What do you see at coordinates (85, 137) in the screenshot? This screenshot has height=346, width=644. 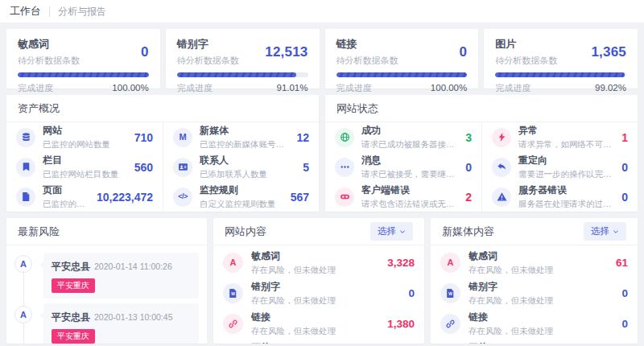 I see `asset-item: 网站 已监控的网站数量 710` at bounding box center [85, 137].